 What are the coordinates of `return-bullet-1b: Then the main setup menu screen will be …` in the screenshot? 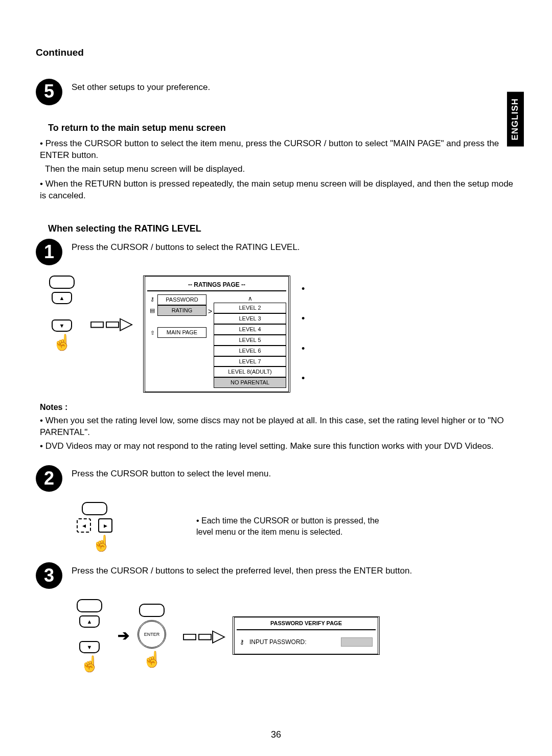 It's located at (281, 170).